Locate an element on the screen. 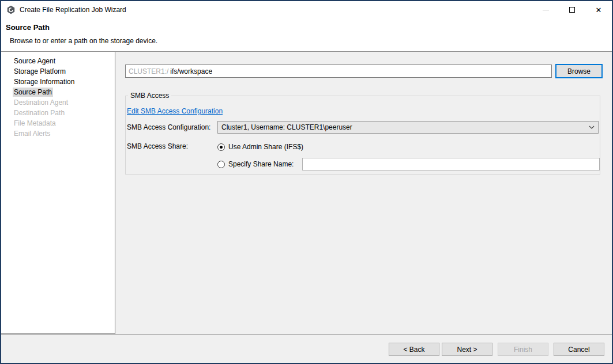  maximize-button is located at coordinates (572, 10).